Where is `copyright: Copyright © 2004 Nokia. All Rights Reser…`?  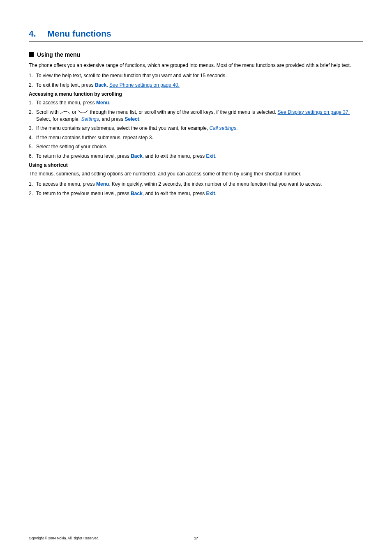
copyright: Copyright © 2004 Nokia. All Rights Reser… is located at coordinates (64, 538).